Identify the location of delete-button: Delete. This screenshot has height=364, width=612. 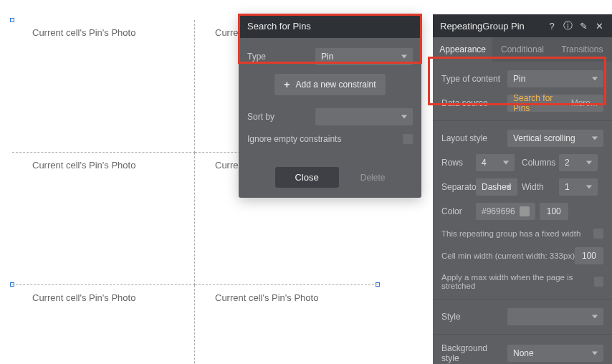
(373, 178).